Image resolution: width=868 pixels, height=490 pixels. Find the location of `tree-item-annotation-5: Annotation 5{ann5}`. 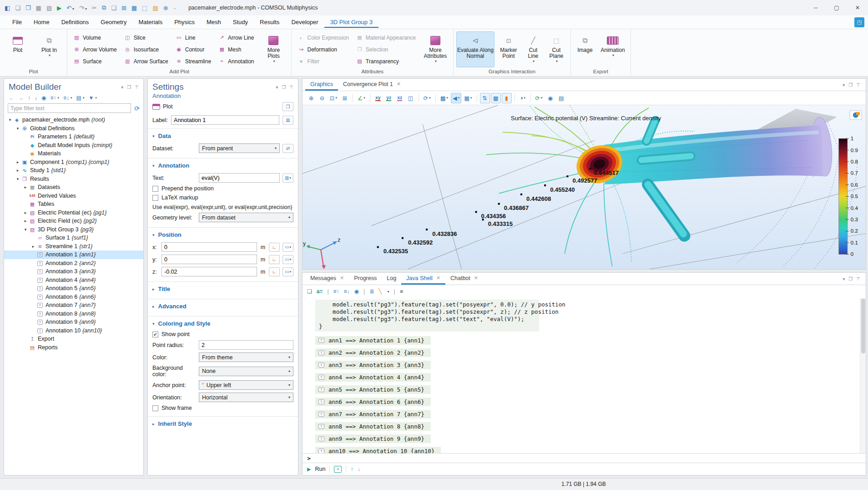

tree-item-annotation-5: Annotation 5{ann5} is located at coordinates (74, 289).